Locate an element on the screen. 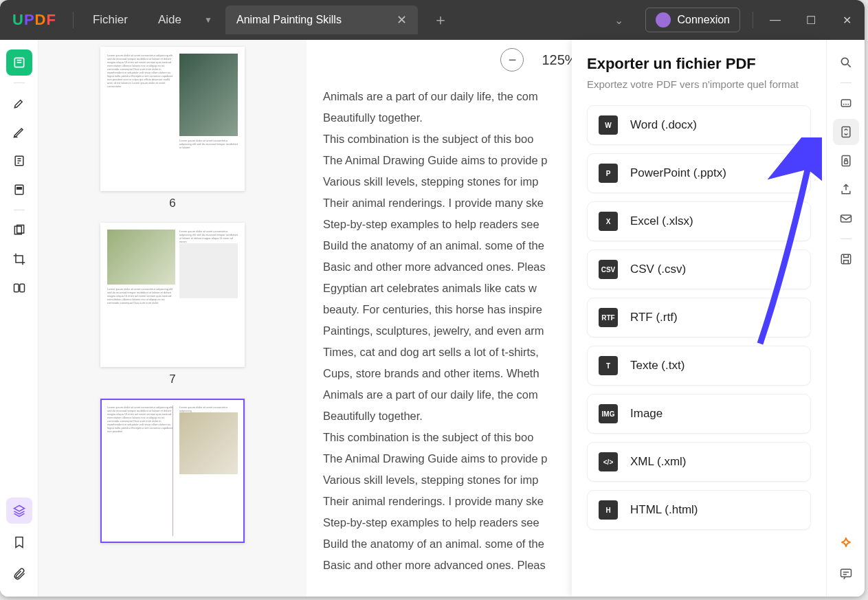 This screenshot has width=868, height=600. maximize-button: ☐ is located at coordinates (811, 20).